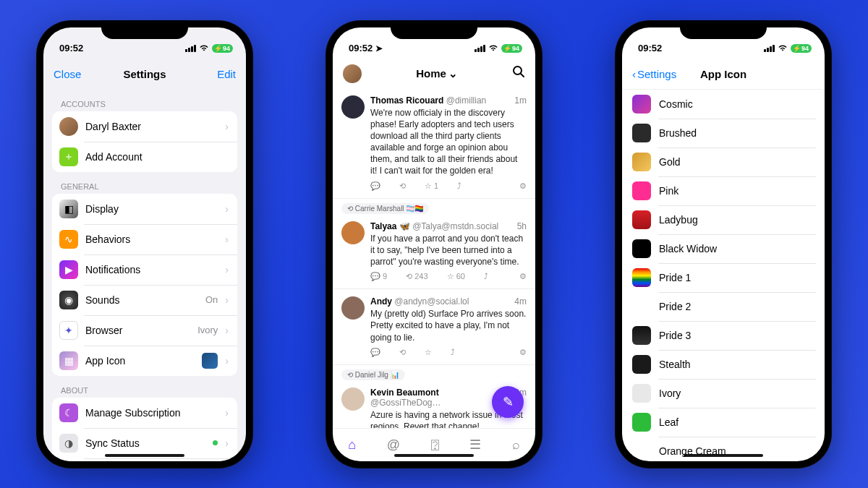  Describe the element at coordinates (140, 361) in the screenshot. I see `row-label: App Icon` at that location.